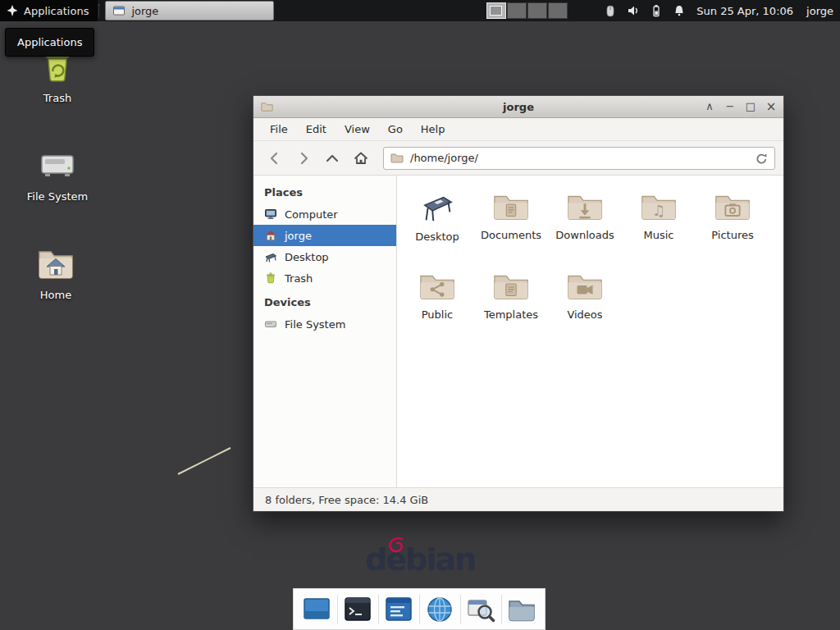 The image size is (840, 630). Describe the element at coordinates (740, 107) in the screenshot. I see `window-controls: ∧ − □ ×` at that location.